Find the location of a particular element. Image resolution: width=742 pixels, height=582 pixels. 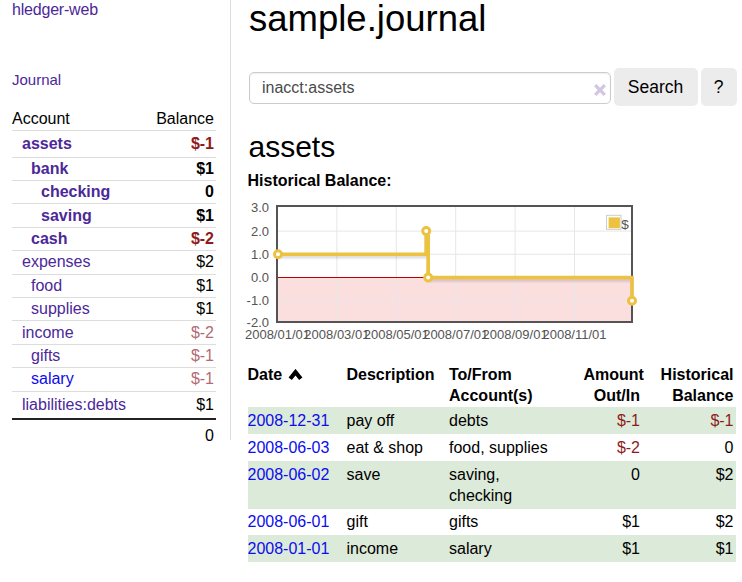

svg-text: 2008/05/01 is located at coordinates (396, 334).